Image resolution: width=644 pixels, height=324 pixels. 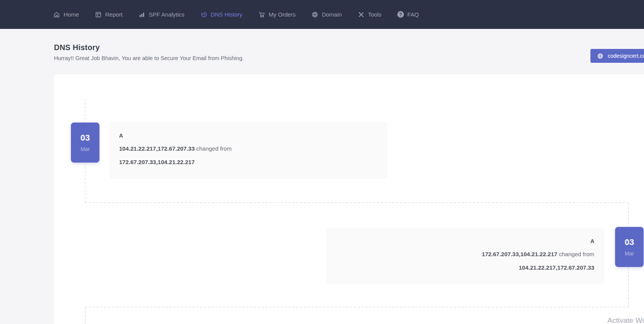 I want to click on dns-record-card: A 172.67.207.33,104.21.22.217 changed fr…, so click(x=465, y=256).